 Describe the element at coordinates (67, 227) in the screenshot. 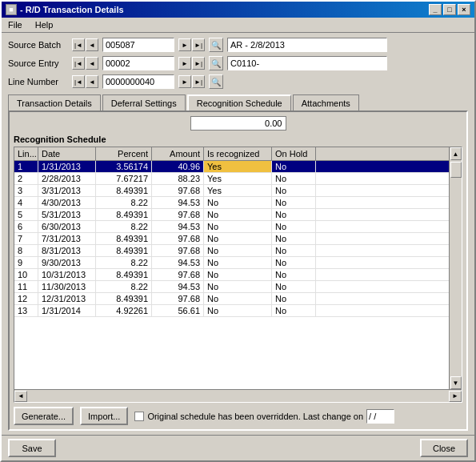

I see `cell-date: 6/30/2013` at that location.